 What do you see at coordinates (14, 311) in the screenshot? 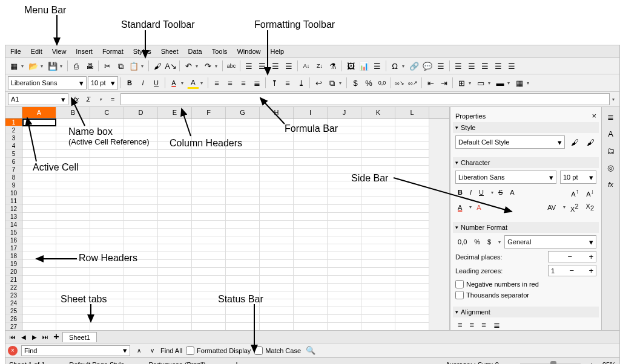
I see `row-header: 25` at bounding box center [14, 311].